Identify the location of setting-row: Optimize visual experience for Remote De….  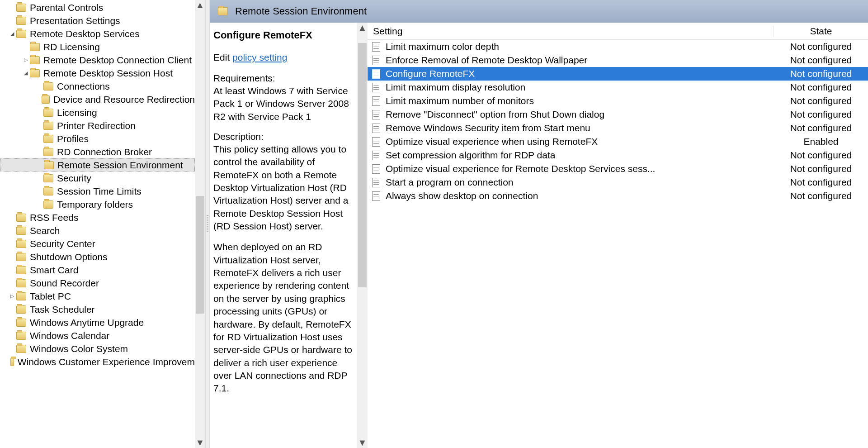
(618, 169).